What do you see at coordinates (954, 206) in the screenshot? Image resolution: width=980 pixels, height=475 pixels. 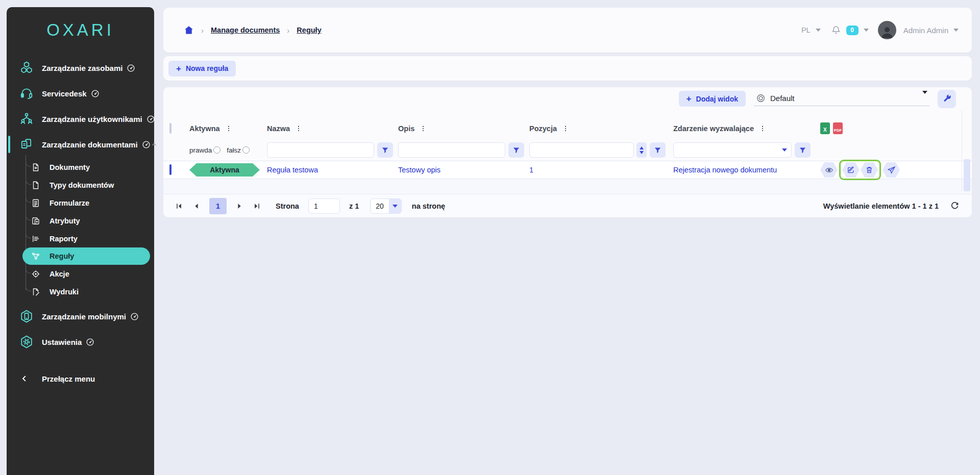 I see `refresh-button` at bounding box center [954, 206].